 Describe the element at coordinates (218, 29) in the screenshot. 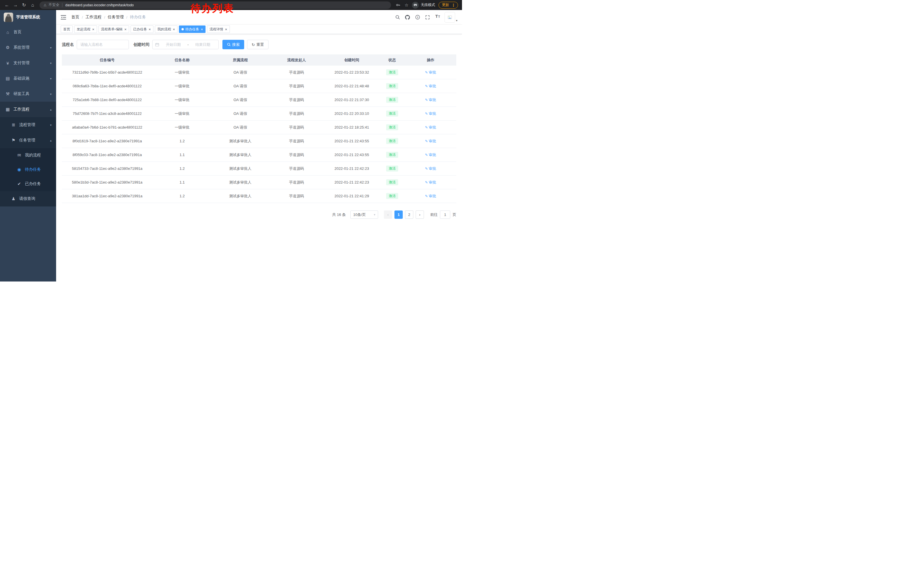

I see `tab-process-detail: 流程详情×` at that location.